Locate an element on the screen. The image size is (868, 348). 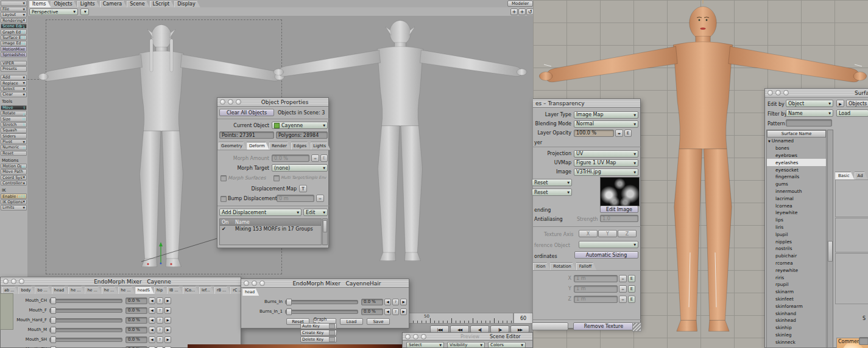
load-button: Load is located at coordinates (852, 113).